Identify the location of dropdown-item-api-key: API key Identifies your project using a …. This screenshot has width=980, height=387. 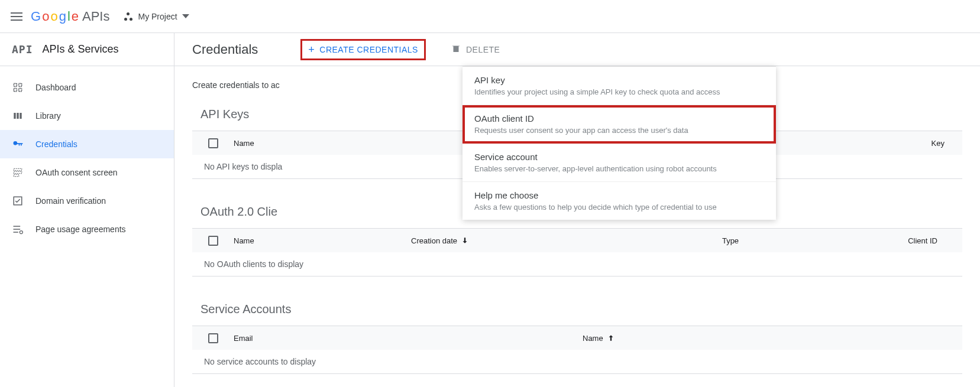
(619, 86).